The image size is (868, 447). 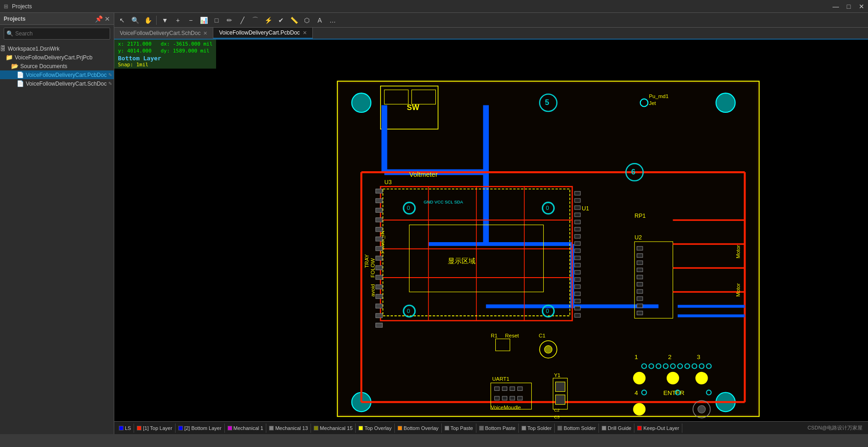 I want to click on status-ls: LS, so click(x=125, y=428).